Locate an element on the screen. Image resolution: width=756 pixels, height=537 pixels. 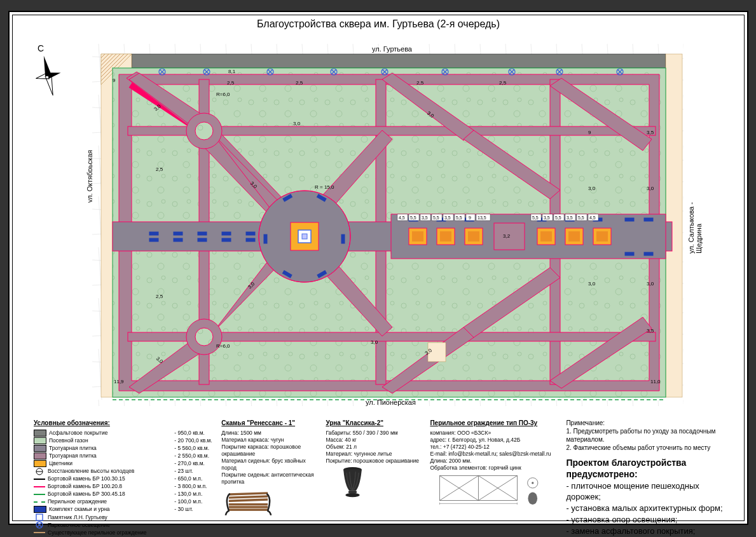
legend-item: Комплект скамьи и урна- 30 шт. is located at coordinates (123, 510).